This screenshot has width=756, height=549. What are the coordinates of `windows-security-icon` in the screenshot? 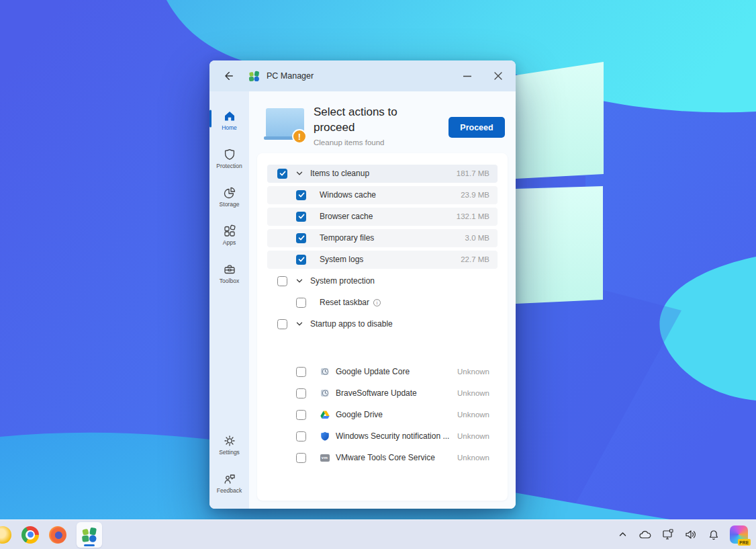 It's located at (325, 436).